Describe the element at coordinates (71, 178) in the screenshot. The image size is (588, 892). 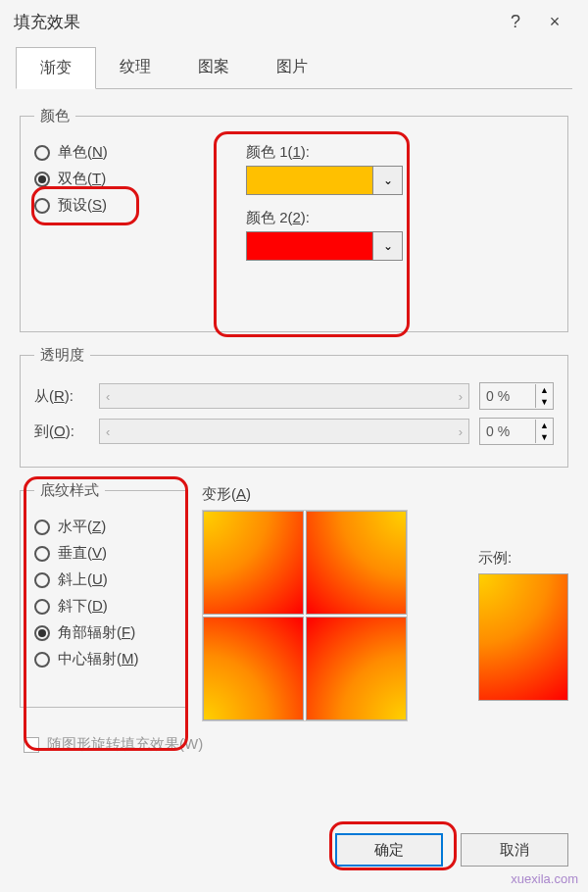
I see `radio-two-color: 双色(T)` at that location.